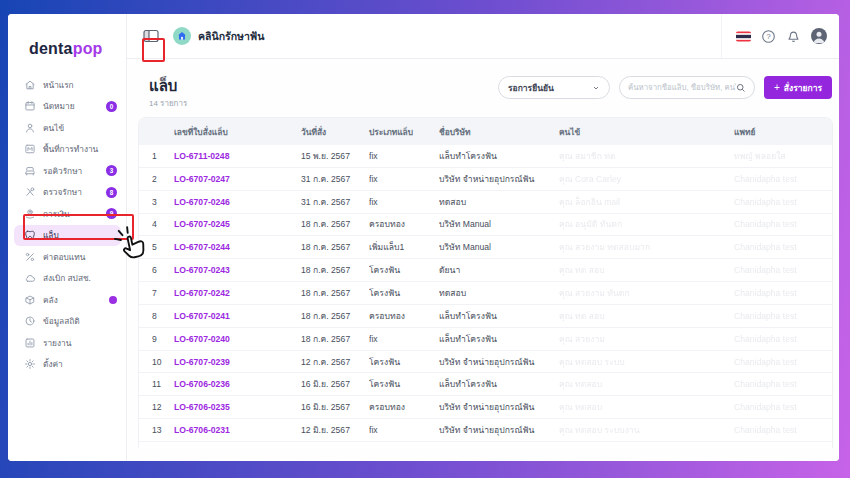 The image size is (850, 478). Describe the element at coordinates (238, 202) in the screenshot. I see `order-number-link: LO-6707-0246` at that location.